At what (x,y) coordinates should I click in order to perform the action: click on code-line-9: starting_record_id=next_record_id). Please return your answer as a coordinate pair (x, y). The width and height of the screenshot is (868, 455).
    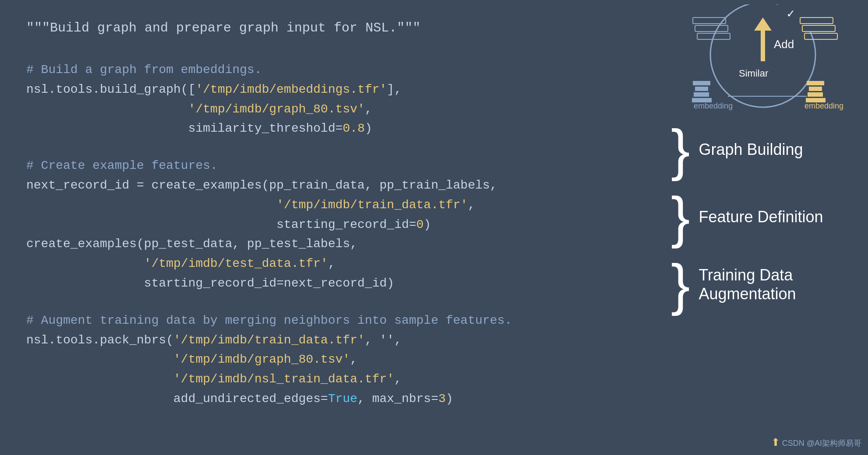
    Looking at the image, I should click on (329, 284).